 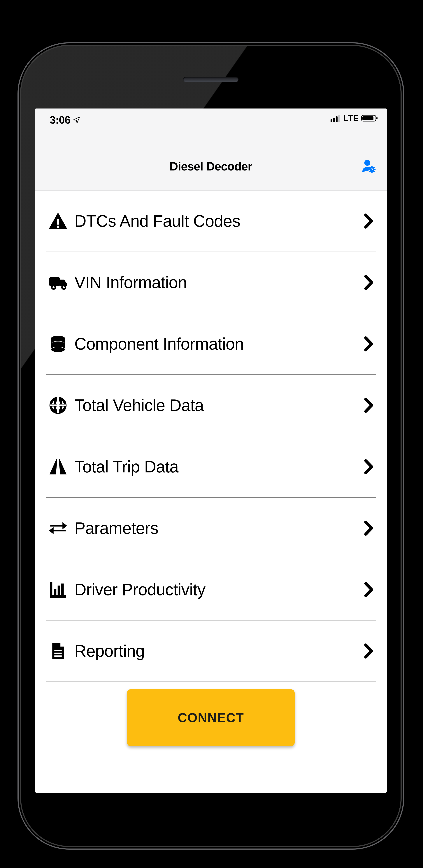 What do you see at coordinates (368, 166) in the screenshot?
I see `user-gear-icon` at bounding box center [368, 166].